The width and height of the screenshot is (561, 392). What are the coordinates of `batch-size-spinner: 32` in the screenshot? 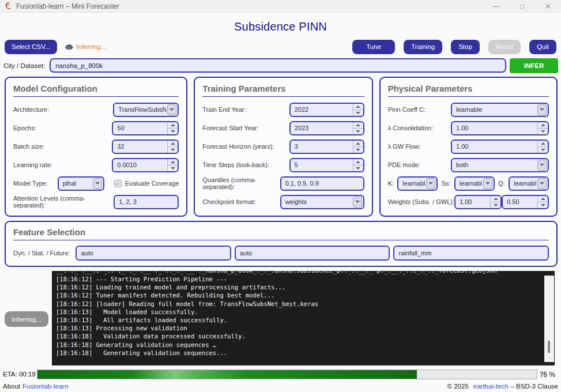 It's located at (145, 146).